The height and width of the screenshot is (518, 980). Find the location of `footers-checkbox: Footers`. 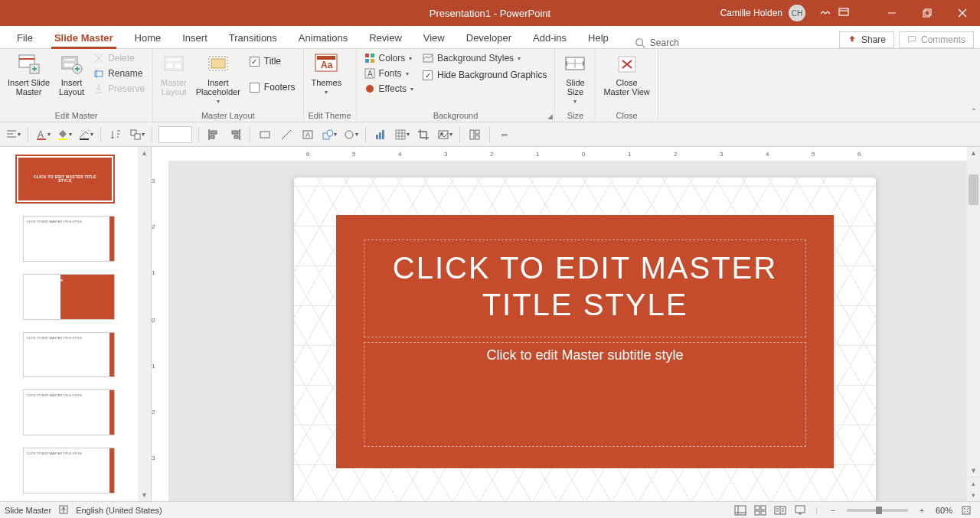

footers-checkbox: Footers is located at coordinates (273, 87).